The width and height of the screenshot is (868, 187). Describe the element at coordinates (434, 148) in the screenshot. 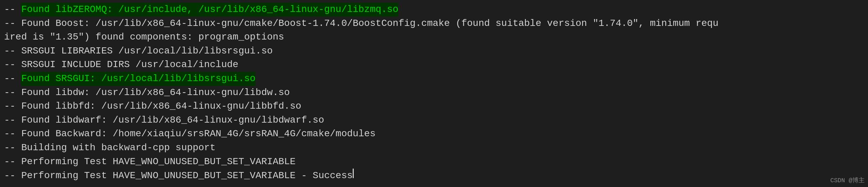

I see `terminal-line: -- Building with backward-cpp support` at that location.